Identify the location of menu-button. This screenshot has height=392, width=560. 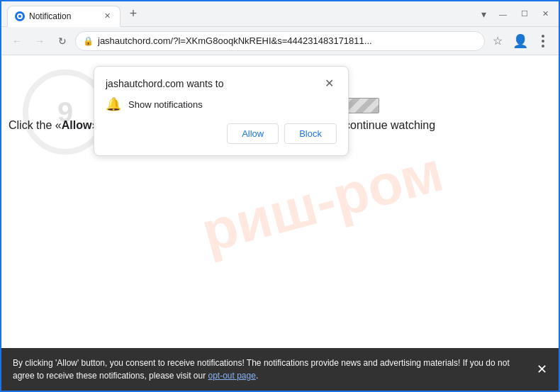
(543, 41).